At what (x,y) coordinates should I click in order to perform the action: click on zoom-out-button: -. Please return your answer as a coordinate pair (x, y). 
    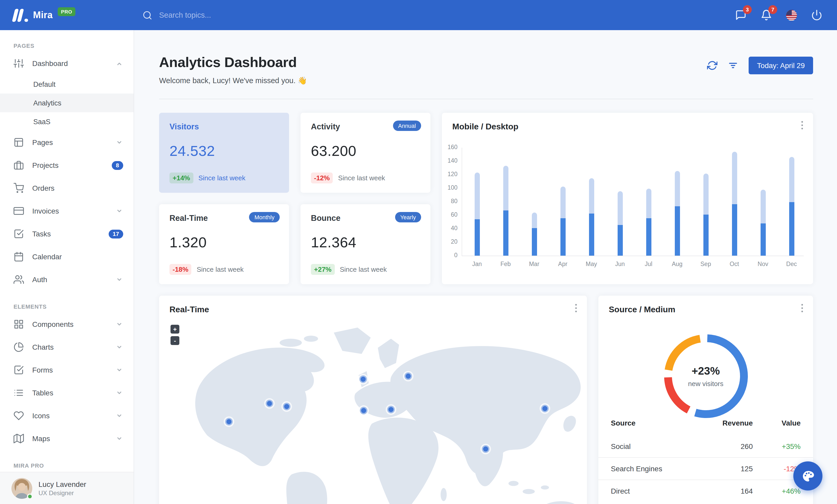
    Looking at the image, I should click on (175, 341).